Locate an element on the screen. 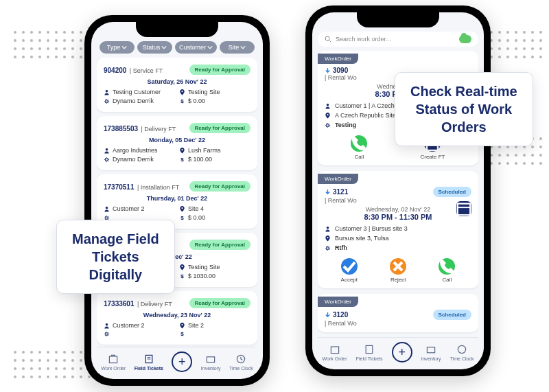 The height and width of the screenshot is (392, 549). workorder-card: WorkOrder 3121Scheduled | Rental Wo Wedn… is located at coordinates (398, 229).